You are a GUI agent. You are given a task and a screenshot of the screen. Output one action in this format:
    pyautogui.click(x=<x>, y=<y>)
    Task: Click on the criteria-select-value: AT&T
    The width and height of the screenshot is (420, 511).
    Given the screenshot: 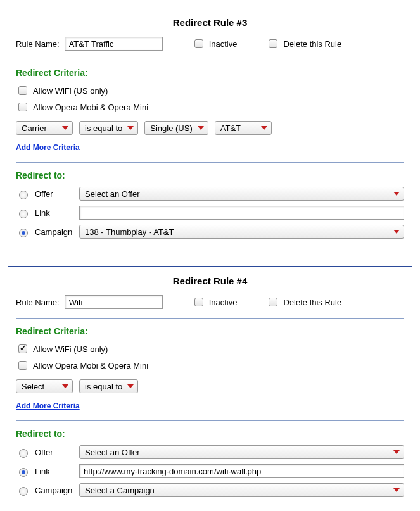 What is the action you would take?
    pyautogui.click(x=231, y=128)
    